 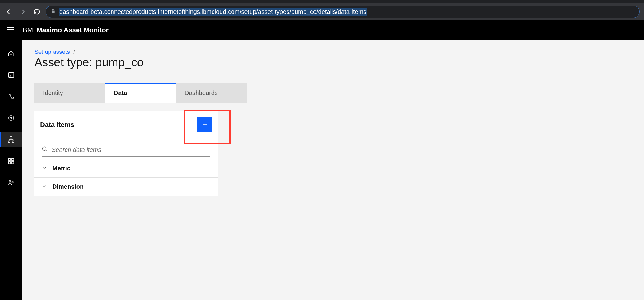 I want to click on users-icon, so click(x=11, y=183).